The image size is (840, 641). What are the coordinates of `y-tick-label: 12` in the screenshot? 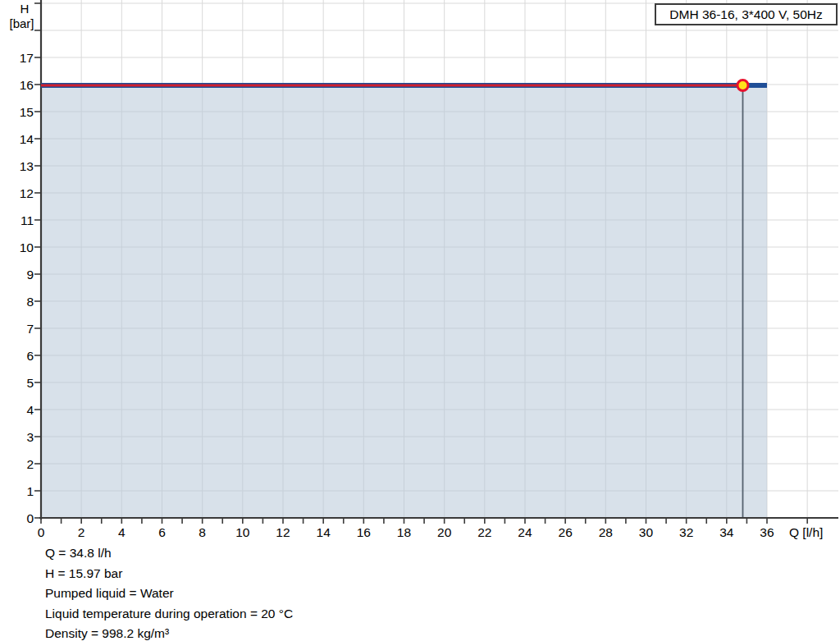 It's located at (26, 194).